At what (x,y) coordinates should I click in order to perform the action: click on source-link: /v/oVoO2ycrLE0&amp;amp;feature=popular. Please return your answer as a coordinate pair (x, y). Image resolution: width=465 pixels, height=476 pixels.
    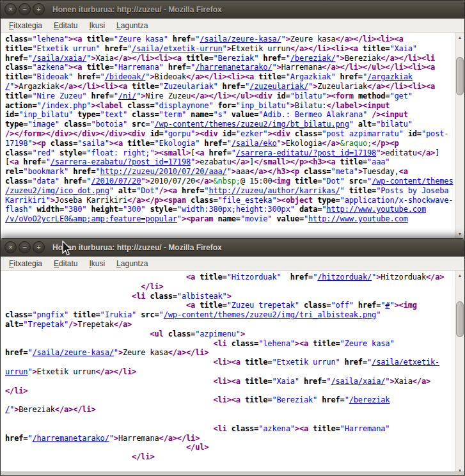
    Looking at the image, I should click on (91, 219).